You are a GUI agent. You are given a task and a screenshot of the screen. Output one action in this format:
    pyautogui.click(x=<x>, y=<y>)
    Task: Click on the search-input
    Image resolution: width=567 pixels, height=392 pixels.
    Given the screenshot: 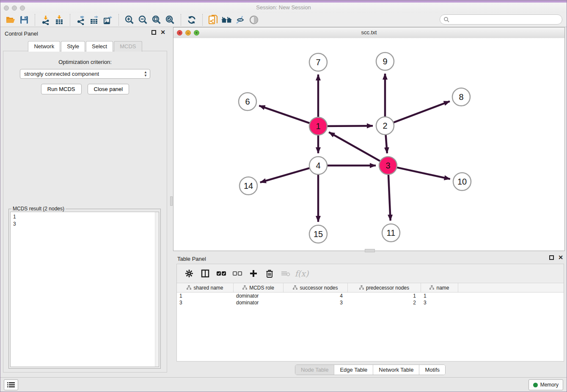 What is the action you would take?
    pyautogui.click(x=506, y=19)
    